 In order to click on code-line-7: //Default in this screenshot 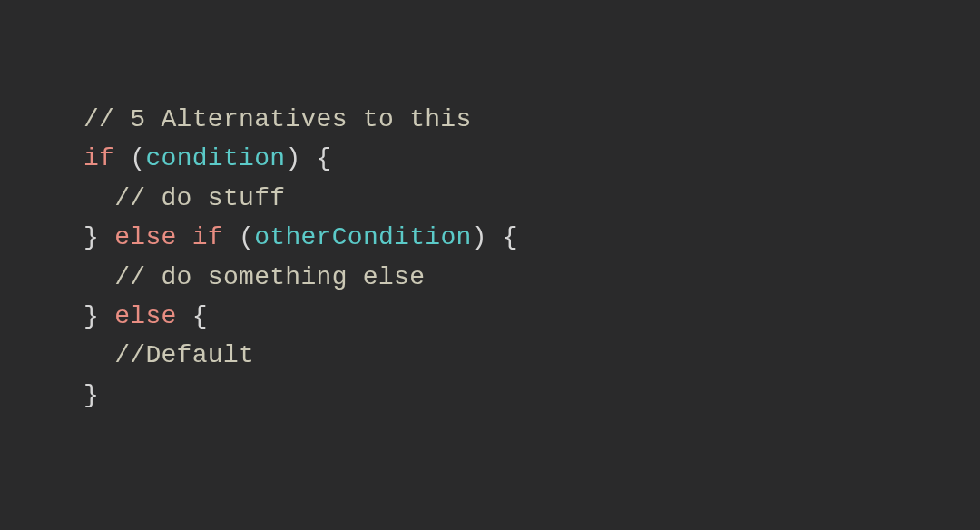, I will do `click(532, 356)`.